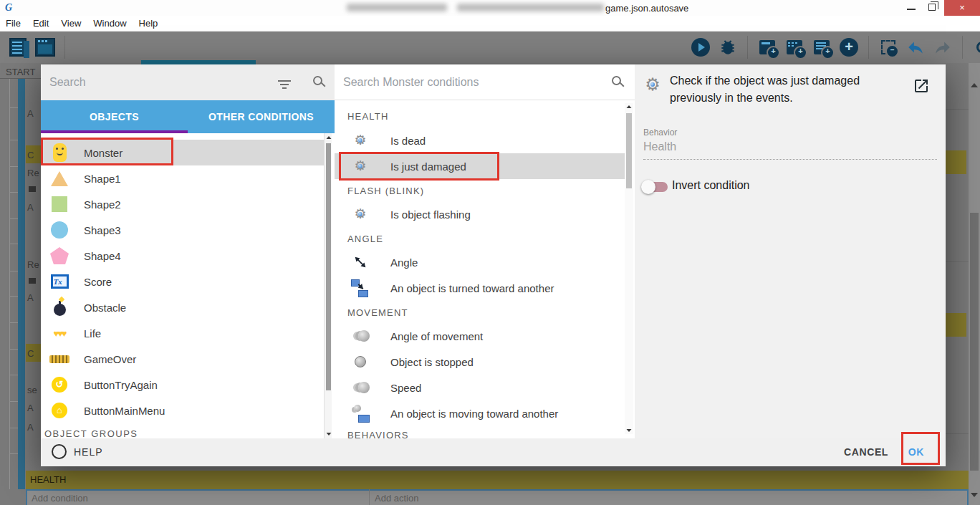 The height and width of the screenshot is (505, 980). Describe the element at coordinates (59, 204) in the screenshot. I see `square-sprite-icon` at that location.